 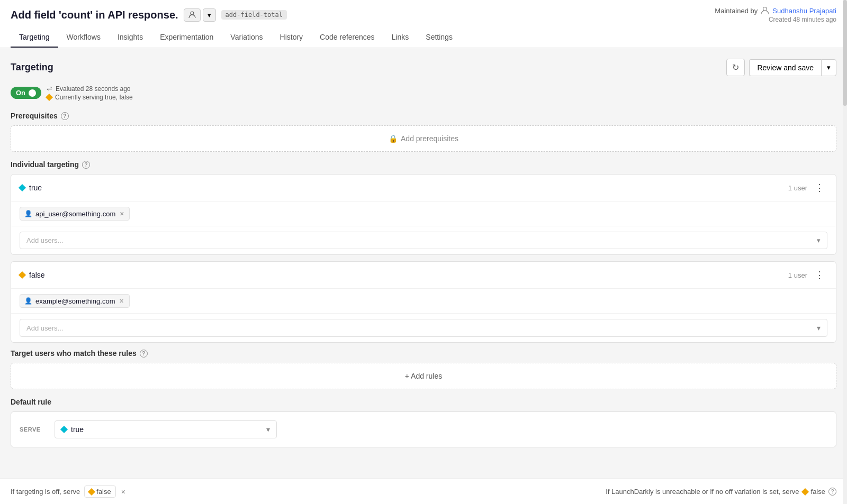 What do you see at coordinates (808, 188) in the screenshot?
I see `true-user-count: 1 user ⋮` at bounding box center [808, 188].